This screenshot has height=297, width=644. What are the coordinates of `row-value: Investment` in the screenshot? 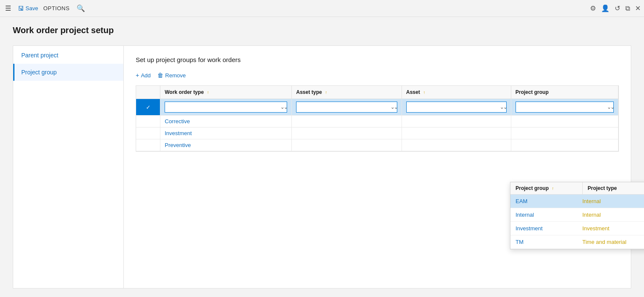 It's located at (178, 133).